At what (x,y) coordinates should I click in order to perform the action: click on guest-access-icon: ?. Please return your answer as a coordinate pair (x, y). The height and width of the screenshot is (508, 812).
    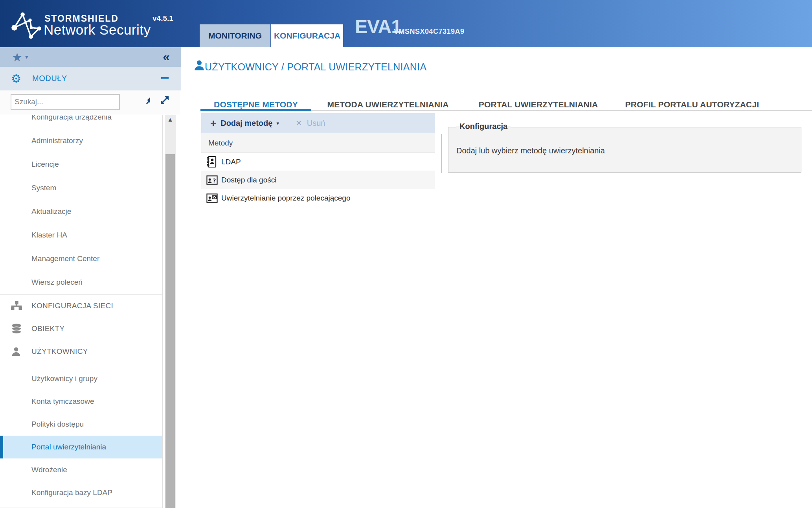
    Looking at the image, I should click on (212, 180).